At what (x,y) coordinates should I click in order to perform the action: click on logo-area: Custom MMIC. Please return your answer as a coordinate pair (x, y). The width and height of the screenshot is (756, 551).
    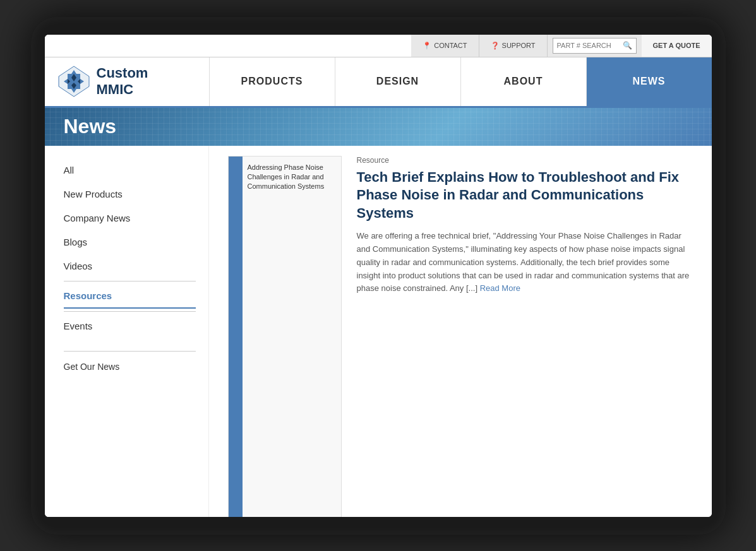
    Looking at the image, I should click on (127, 82).